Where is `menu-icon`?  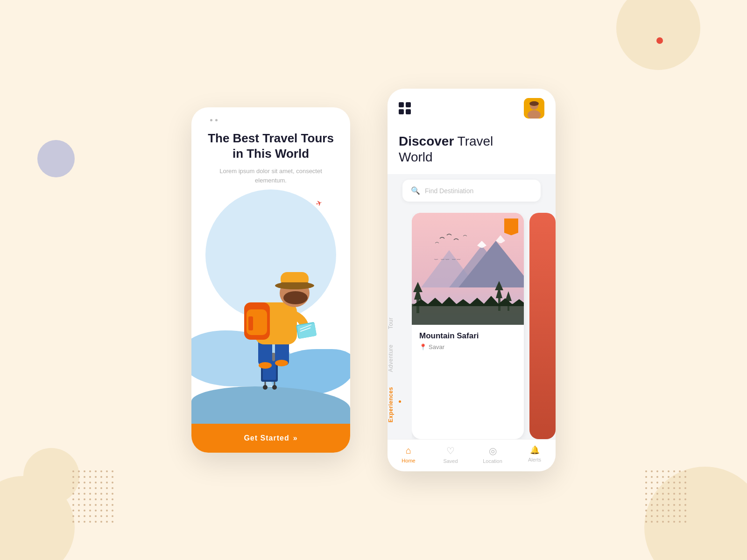
menu-icon is located at coordinates (405, 108).